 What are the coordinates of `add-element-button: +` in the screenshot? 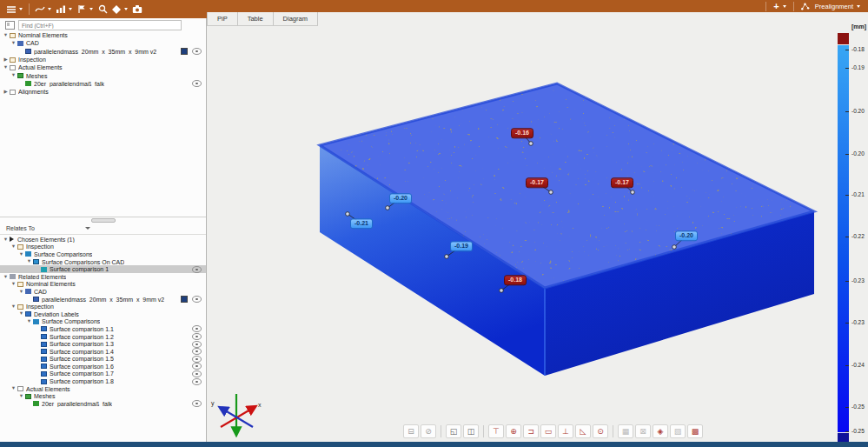 It's located at (776, 7).